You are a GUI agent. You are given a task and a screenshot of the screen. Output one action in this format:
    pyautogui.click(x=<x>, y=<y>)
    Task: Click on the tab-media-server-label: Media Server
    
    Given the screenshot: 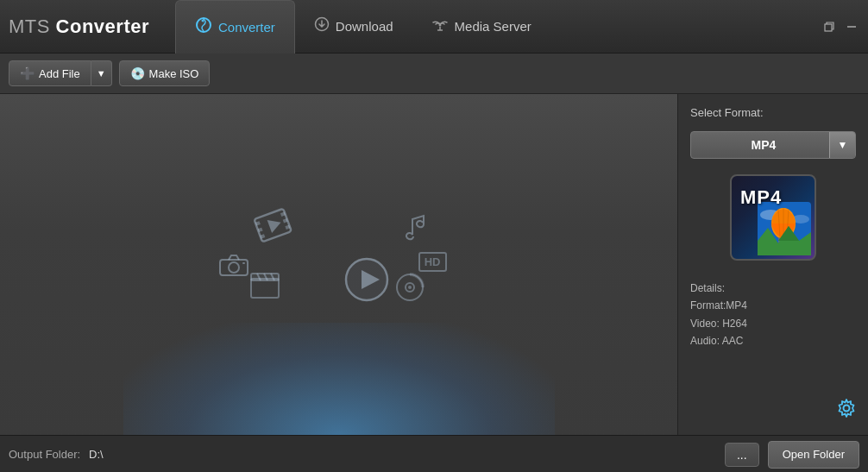 What is the action you would take?
    pyautogui.click(x=494, y=26)
    